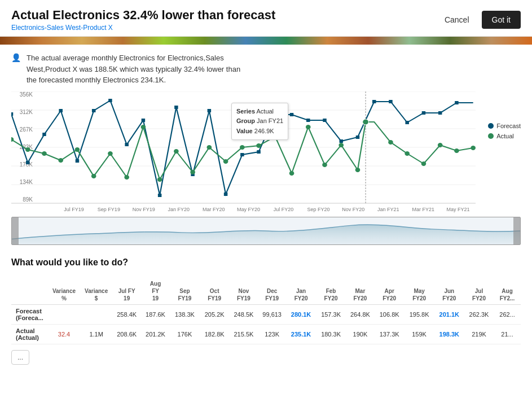 The image size is (532, 411). What do you see at coordinates (96, 334) in the screenshot?
I see `actual-variance-dollar: 1.1M` at bounding box center [96, 334].